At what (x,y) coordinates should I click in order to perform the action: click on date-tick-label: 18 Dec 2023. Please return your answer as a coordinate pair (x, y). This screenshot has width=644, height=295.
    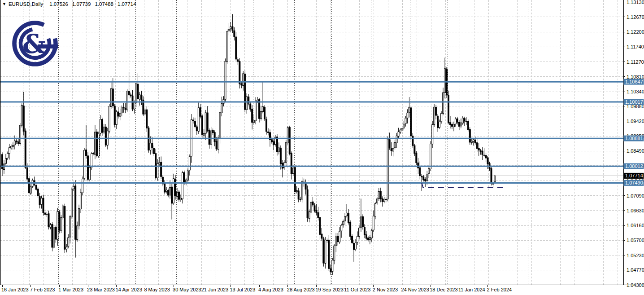
    Looking at the image, I should click on (444, 290).